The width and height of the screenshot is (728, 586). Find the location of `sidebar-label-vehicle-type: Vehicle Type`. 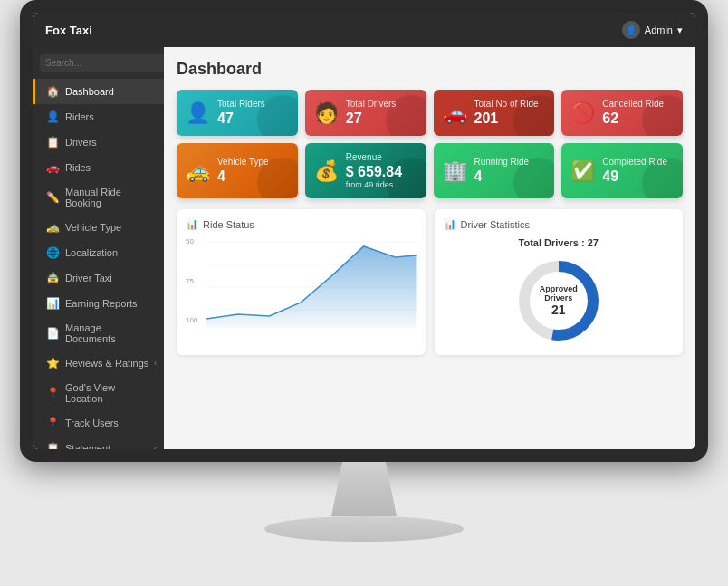

sidebar-label-vehicle-type: Vehicle Type is located at coordinates (93, 227).